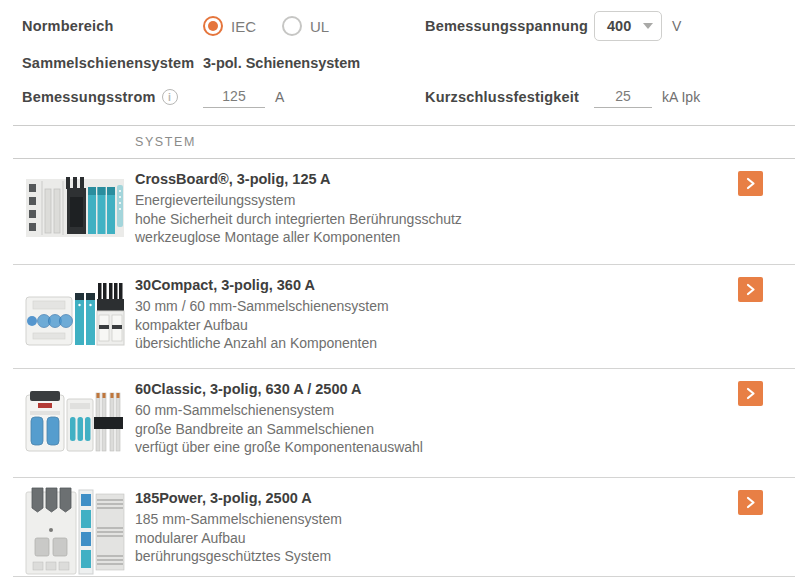 The height and width of the screenshot is (581, 800). What do you see at coordinates (68, 26) in the screenshot?
I see `normbereich-label-wrap: Normbereich` at bounding box center [68, 26].